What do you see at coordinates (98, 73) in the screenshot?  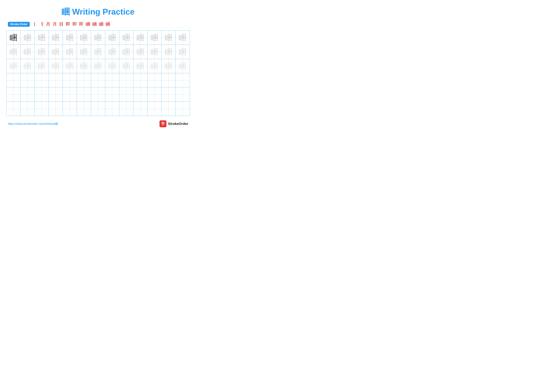 I see `practice-grid: 睏 睏 睏 睏 睏 睏 睏 睏 睏 睏 睏 睏 睏 睏 睏 睏 睏 睏 睏 睏 …` at bounding box center [98, 73].